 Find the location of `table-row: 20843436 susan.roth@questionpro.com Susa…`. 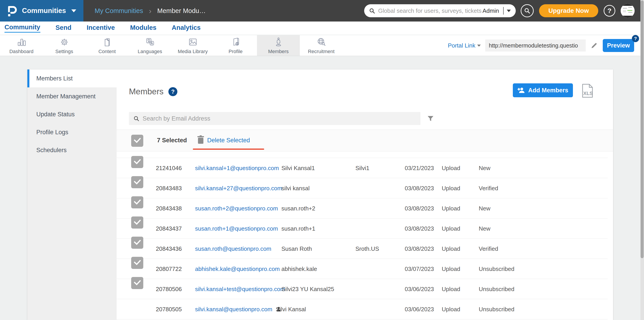

table-row: 20843436 susan.roth@questionpro.com Susa… is located at coordinates (362, 249).